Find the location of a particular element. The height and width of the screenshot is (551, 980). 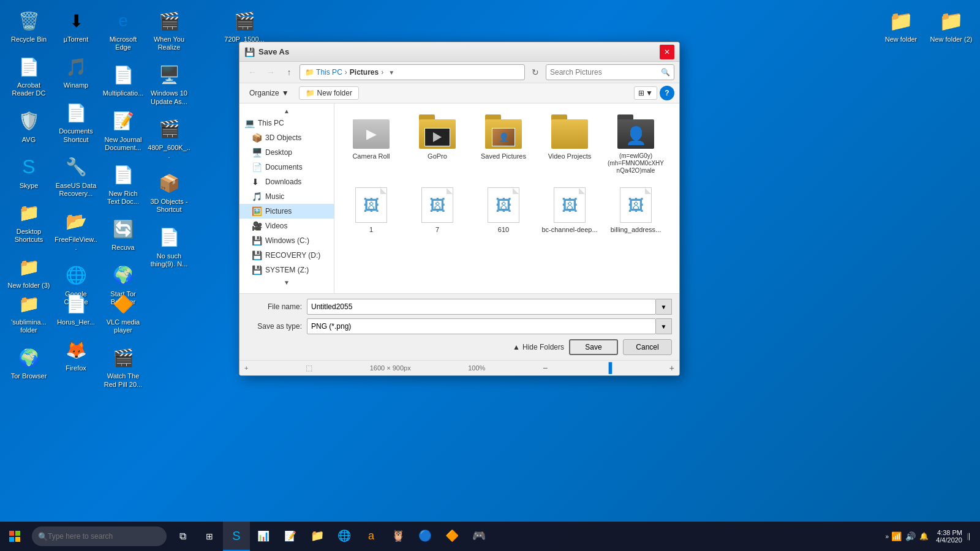

organize-label: Organize is located at coordinates (265, 93).